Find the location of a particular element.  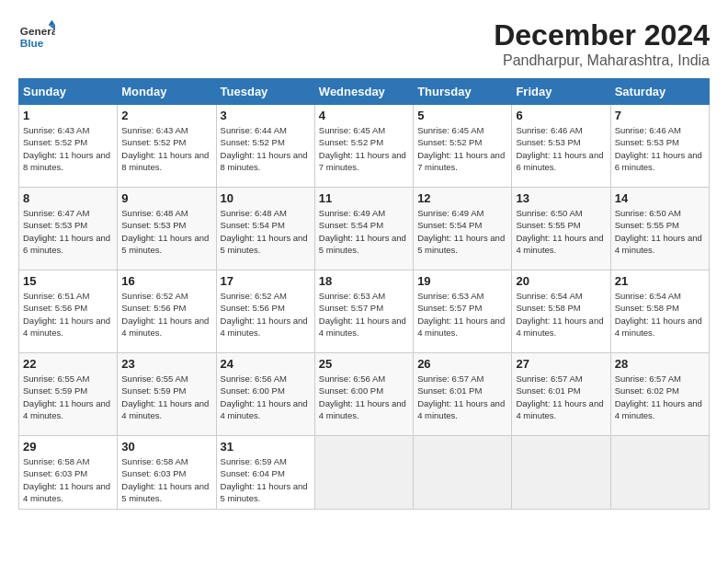

day-info: Sunrise: 6:47 AM Sunset: 5:53 PM Dayligh… is located at coordinates (68, 232).